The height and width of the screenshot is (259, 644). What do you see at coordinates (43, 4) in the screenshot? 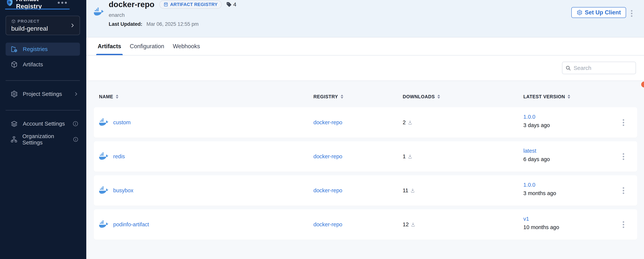
I see `app-logo-row: Artifact Registry` at bounding box center [43, 4].